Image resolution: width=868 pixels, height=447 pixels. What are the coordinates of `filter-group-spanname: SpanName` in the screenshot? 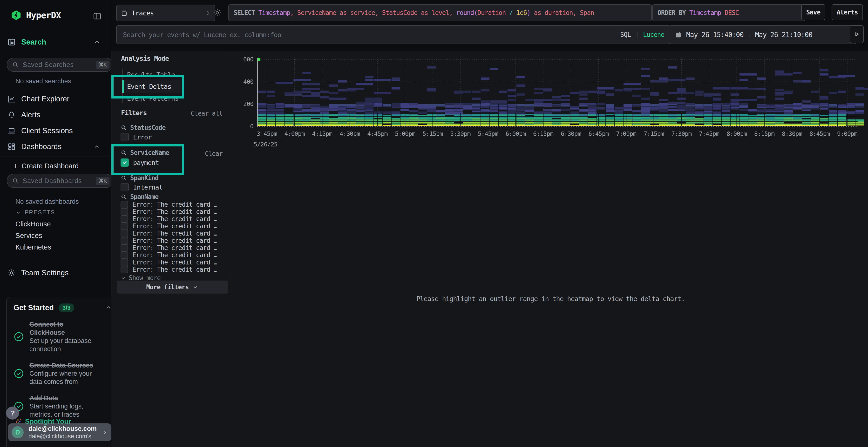 It's located at (140, 197).